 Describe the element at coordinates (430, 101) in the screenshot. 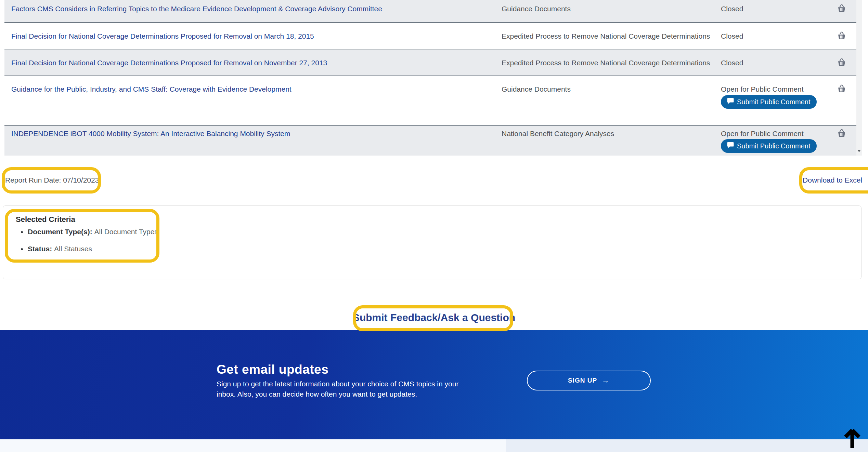

I see `table-row: Guidance for the Public, Industry, and C…` at that location.